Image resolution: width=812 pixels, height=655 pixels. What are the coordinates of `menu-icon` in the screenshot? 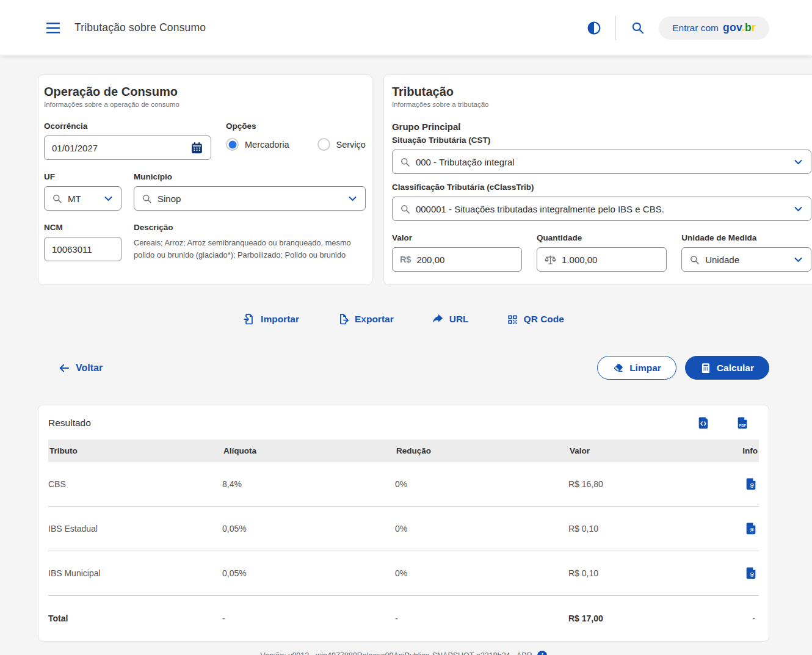 It's located at (53, 28).